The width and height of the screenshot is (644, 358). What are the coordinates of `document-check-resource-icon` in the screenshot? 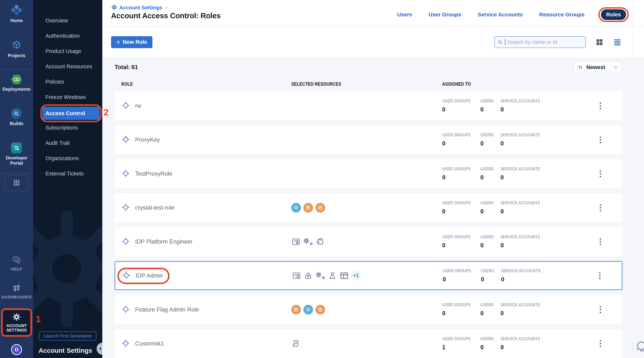 It's located at (296, 343).